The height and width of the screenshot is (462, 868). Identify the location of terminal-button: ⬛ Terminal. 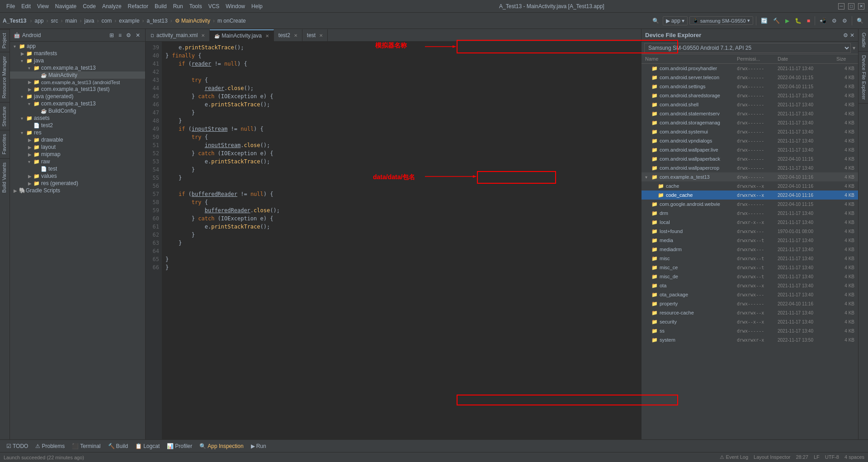
(86, 446).